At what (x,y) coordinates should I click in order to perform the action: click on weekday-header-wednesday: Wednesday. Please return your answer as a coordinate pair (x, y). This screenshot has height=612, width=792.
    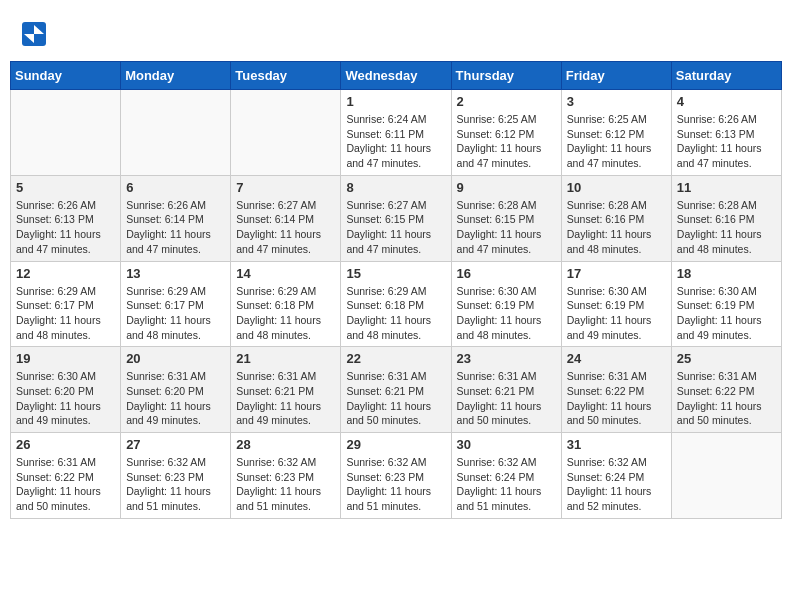
    Looking at the image, I should click on (396, 76).